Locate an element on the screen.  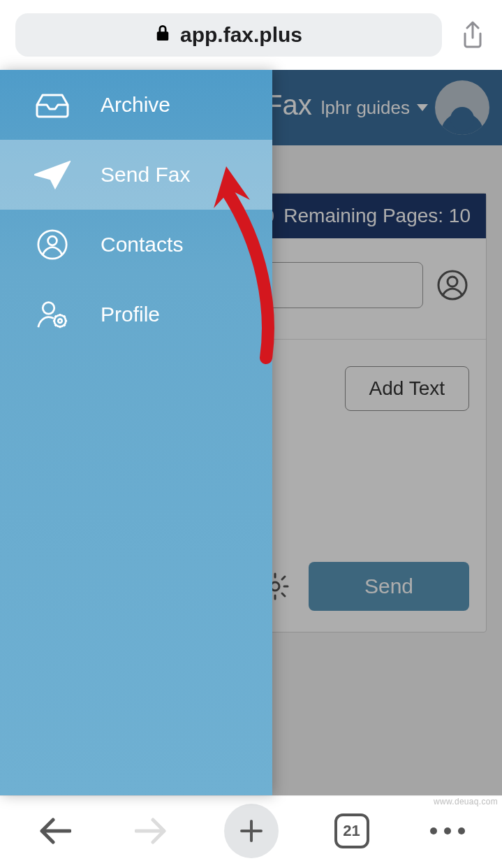
tabs-button: 21 is located at coordinates (352, 831).